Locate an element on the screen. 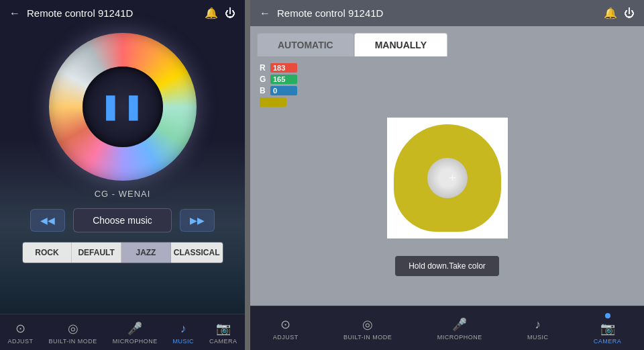  music-label-right: MUSIC is located at coordinates (538, 337).